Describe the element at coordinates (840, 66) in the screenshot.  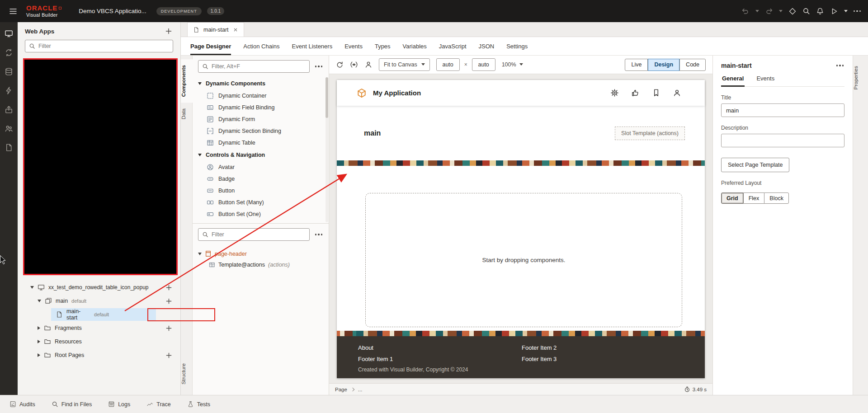
I see `properties-menu-button` at that location.